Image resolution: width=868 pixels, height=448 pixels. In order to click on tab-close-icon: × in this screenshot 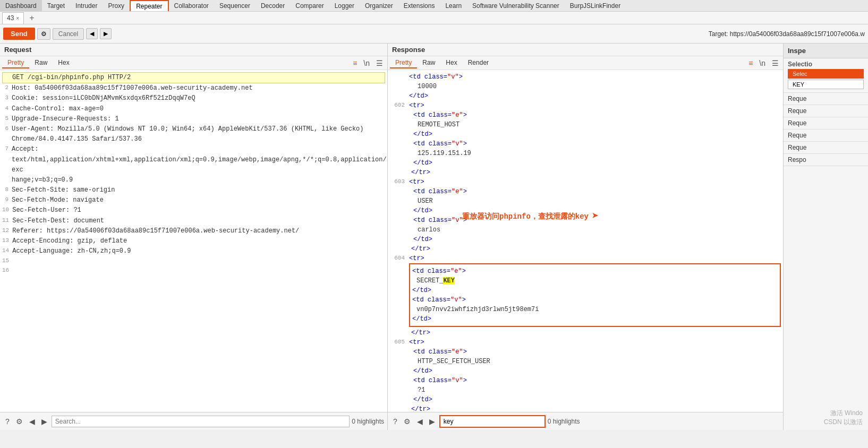, I will do `click(18, 18)`.